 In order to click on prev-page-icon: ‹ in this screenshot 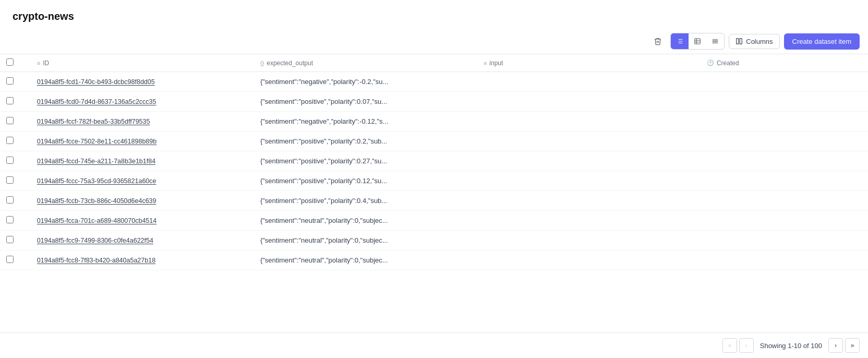, I will do `click(746, 345)`.